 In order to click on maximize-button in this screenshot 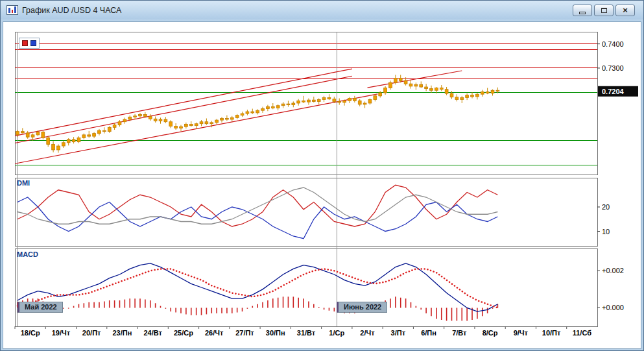, I will do `click(604, 10)`.